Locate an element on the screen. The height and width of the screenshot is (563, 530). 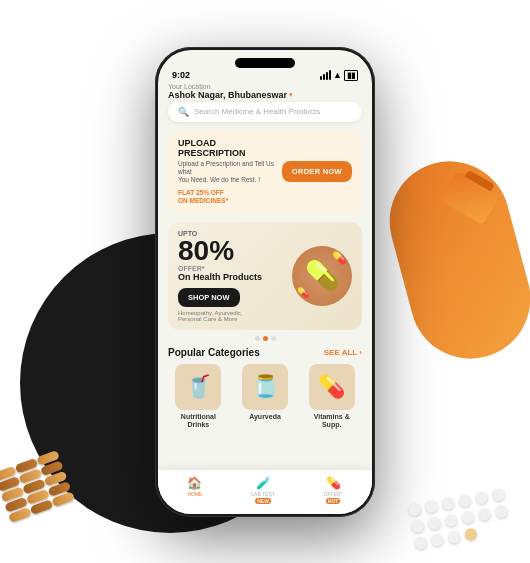
prescription-card-left: UPLOAD PRESCRIPTION Upload a Prescriptio… is located at coordinates (230, 172).